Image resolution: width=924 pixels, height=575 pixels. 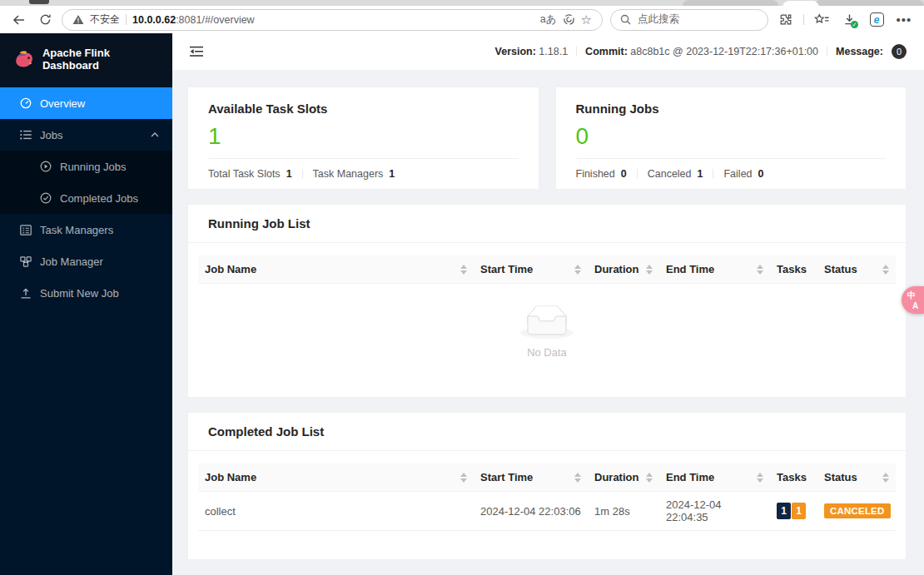 I want to click on column-label: Job Name, so click(x=231, y=478).